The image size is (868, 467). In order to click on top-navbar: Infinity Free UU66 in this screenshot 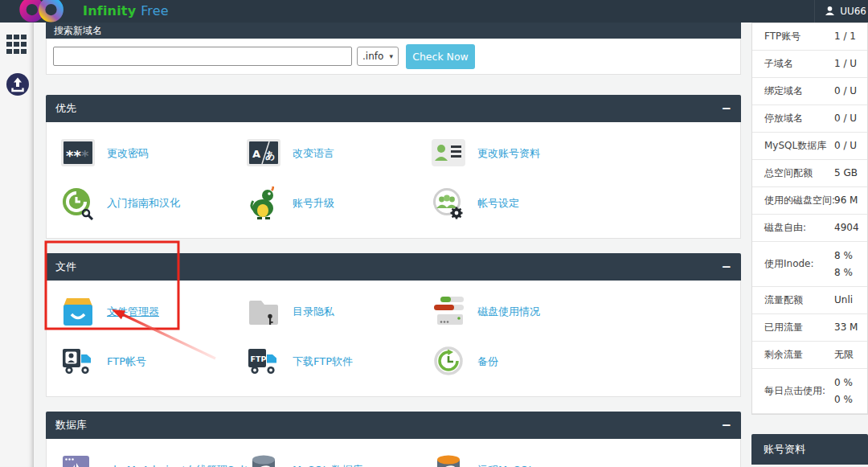, I will do `click(434, 11)`.